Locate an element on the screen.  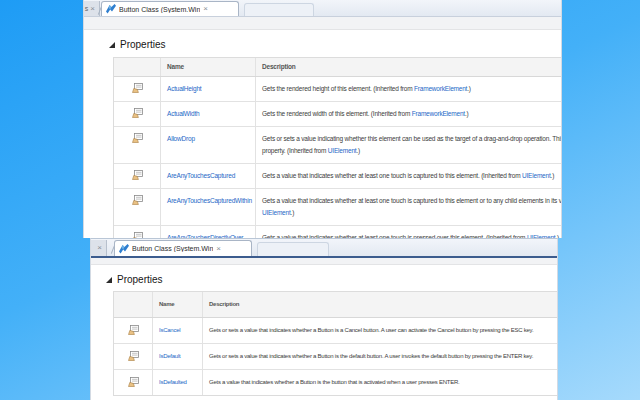
property-name-link-cell: AllowDrop is located at coordinates (208, 145).